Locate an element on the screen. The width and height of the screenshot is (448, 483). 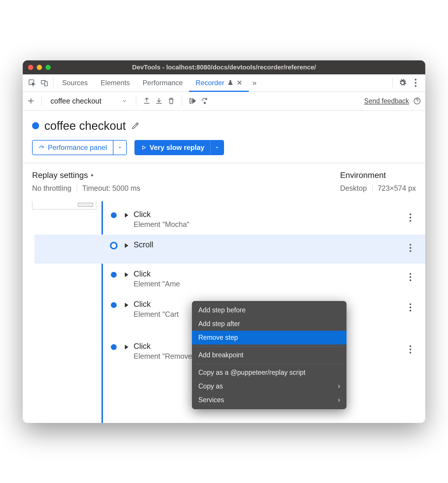
recording-header: coffee checkout Performance panel Very s… is located at coordinates (224, 136).